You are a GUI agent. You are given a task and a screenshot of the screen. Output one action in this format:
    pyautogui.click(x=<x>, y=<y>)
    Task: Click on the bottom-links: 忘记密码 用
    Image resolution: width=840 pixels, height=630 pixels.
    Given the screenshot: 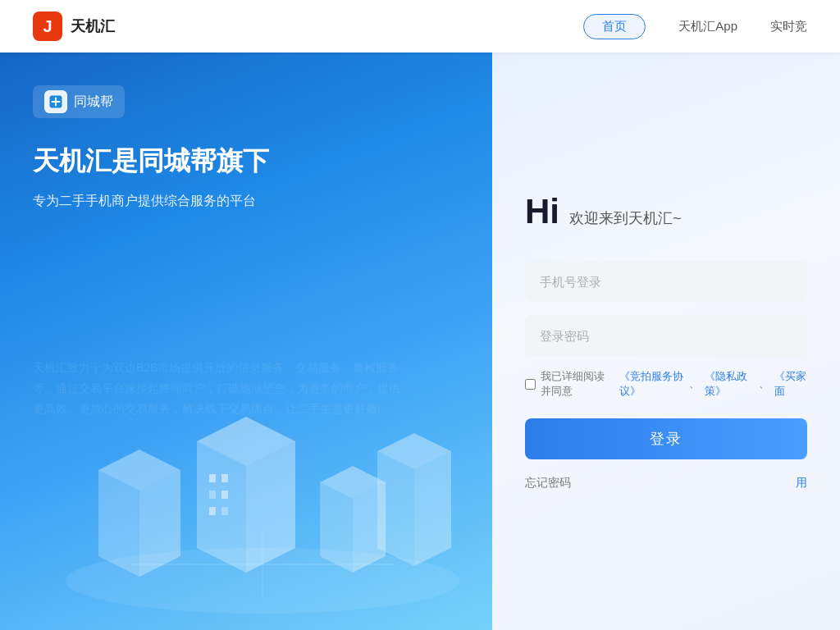 What is the action you would take?
    pyautogui.click(x=666, y=483)
    